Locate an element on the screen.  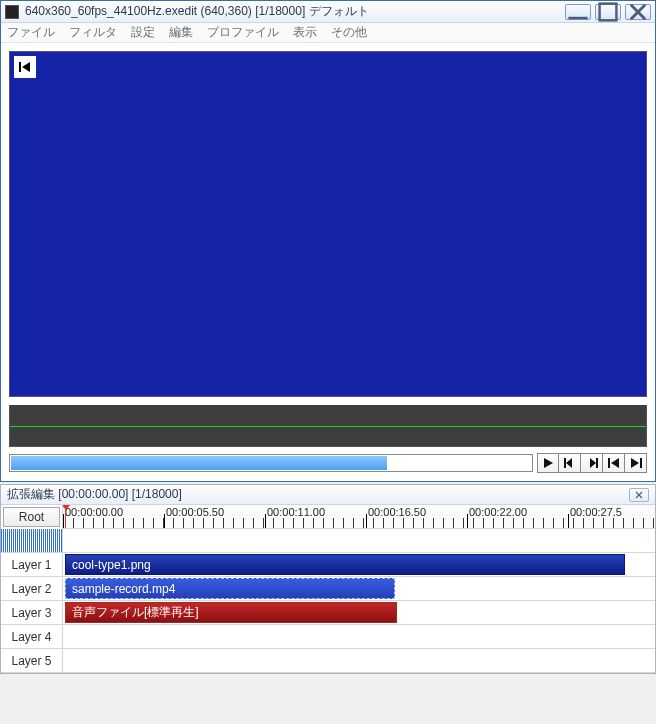
maximize-button is located at coordinates (608, 12).